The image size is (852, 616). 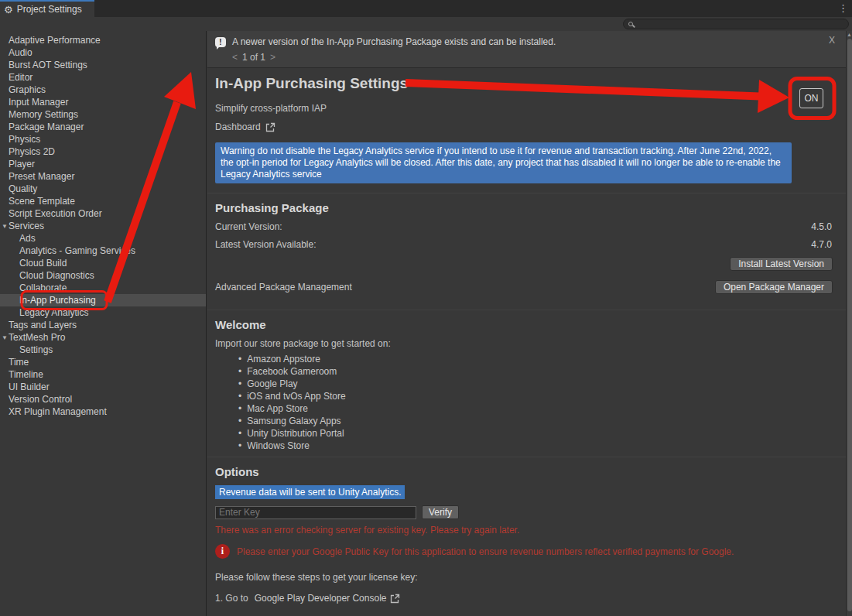 What do you see at coordinates (103, 53) in the screenshot?
I see `sidebar-item: ▼ Audio` at bounding box center [103, 53].